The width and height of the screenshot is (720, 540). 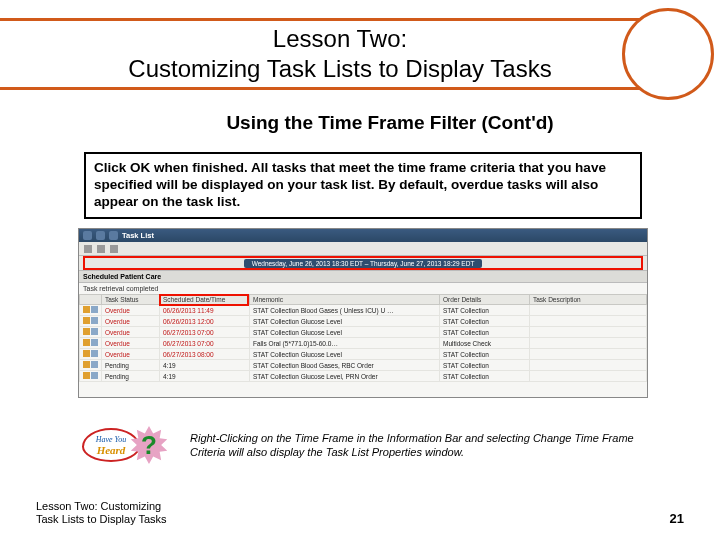 What do you see at coordinates (390, 123) in the screenshot?
I see `slide-subtitle: Using the Time Frame Filter (Cont'd)` at bounding box center [390, 123].